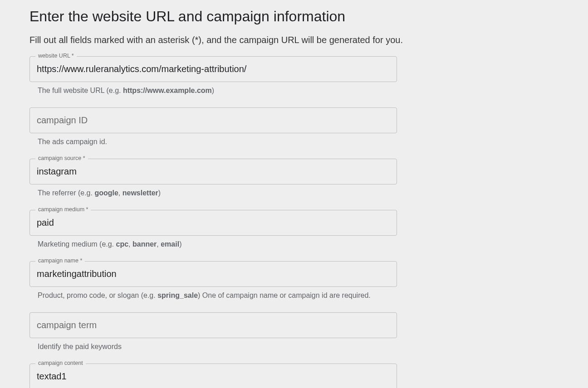 Image resolution: width=588 pixels, height=388 pixels. I want to click on campaign-content-label: campaign content, so click(61, 363).